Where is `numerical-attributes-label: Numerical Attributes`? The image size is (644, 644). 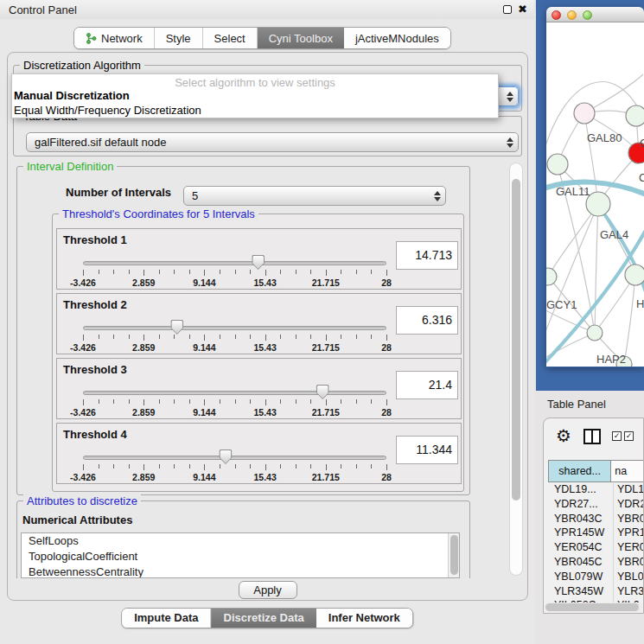 numerical-attributes-label: Numerical Attributes is located at coordinates (78, 520).